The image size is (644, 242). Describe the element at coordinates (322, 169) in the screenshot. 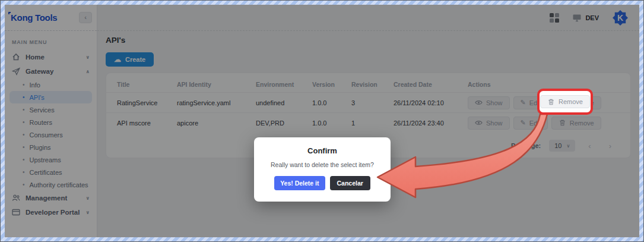

I see `confirm-dialog: Confirm Really want to delete the select…` at that location.